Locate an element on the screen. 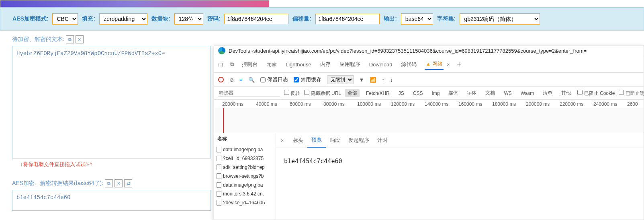 Image resolution: width=644 pixels, height=220 pixels. tab-application: 应用程序 is located at coordinates (350, 64).